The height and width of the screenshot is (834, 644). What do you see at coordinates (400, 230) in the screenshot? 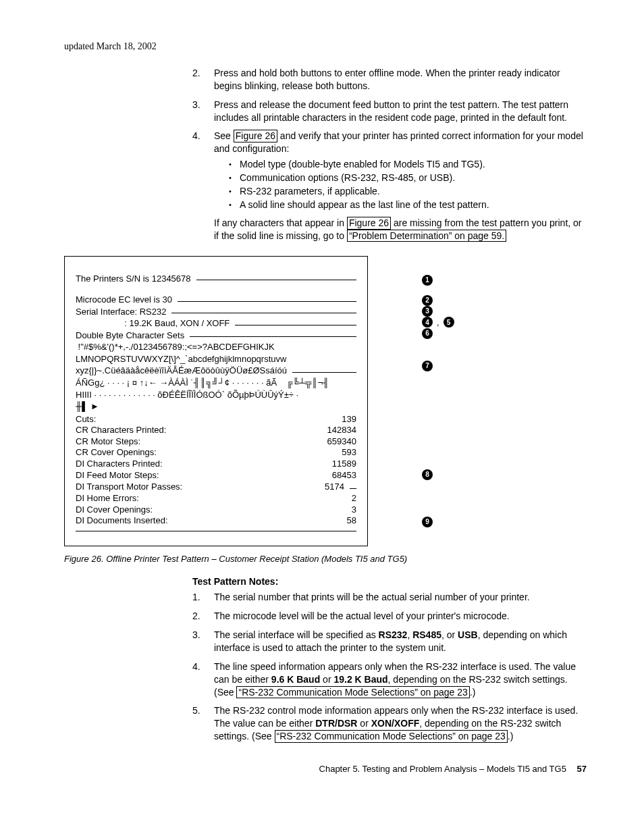
I see `step-4-followup: If any characters that appear in Figure …` at bounding box center [400, 230].